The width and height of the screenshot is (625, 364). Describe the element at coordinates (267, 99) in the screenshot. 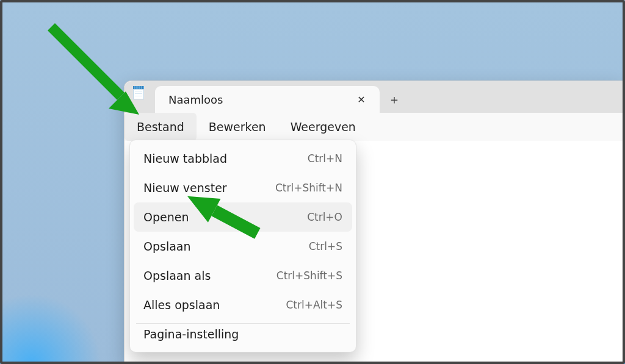

I see `tab-active: Naamloos ✕` at that location.